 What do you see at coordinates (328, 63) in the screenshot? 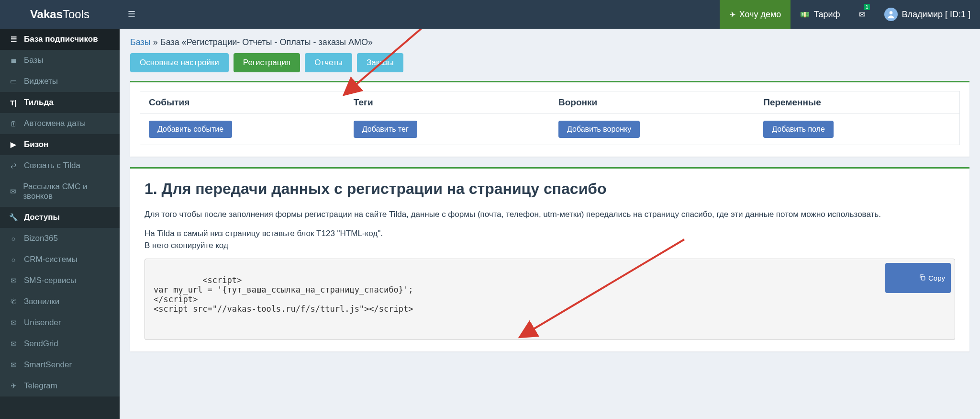
I see `tab-2: Отчеты` at bounding box center [328, 63].